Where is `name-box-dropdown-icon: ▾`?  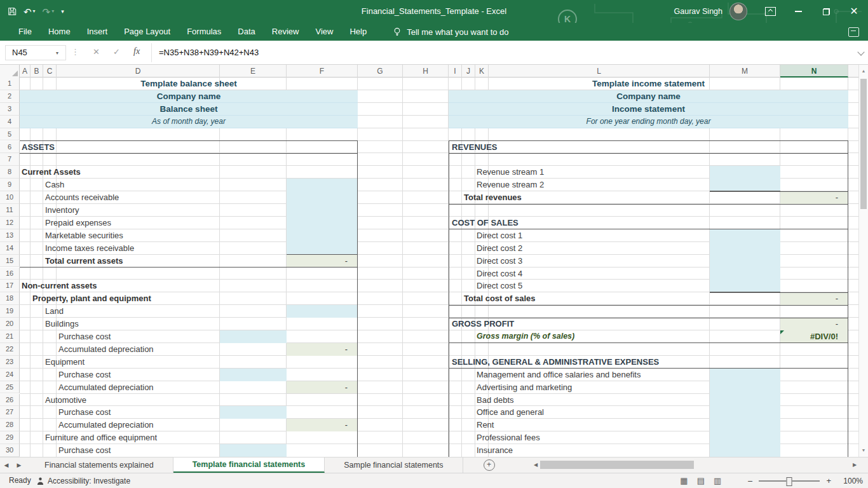
name-box-dropdown-icon: ▾ is located at coordinates (57, 53).